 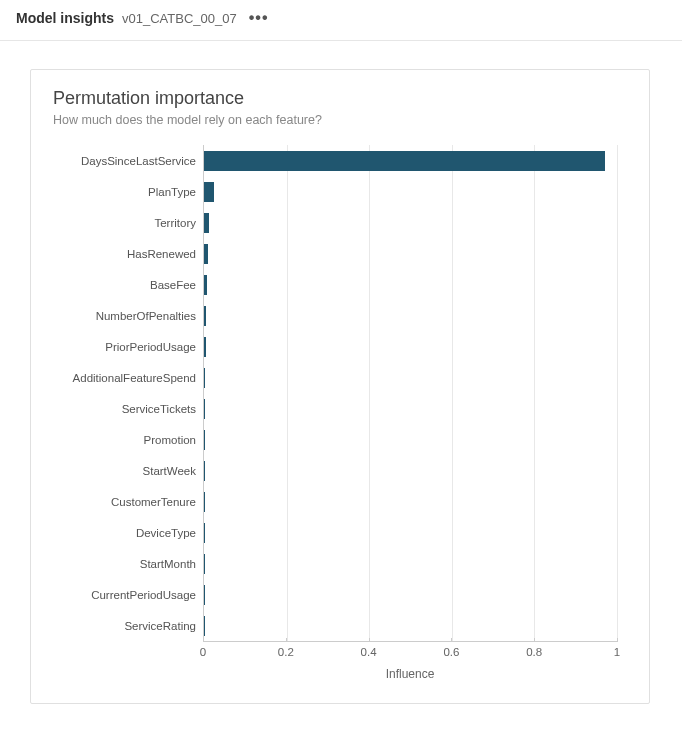 What do you see at coordinates (341, 20) in the screenshot?
I see `page-header: Model insights v01_CATBC_00_07 •••` at bounding box center [341, 20].